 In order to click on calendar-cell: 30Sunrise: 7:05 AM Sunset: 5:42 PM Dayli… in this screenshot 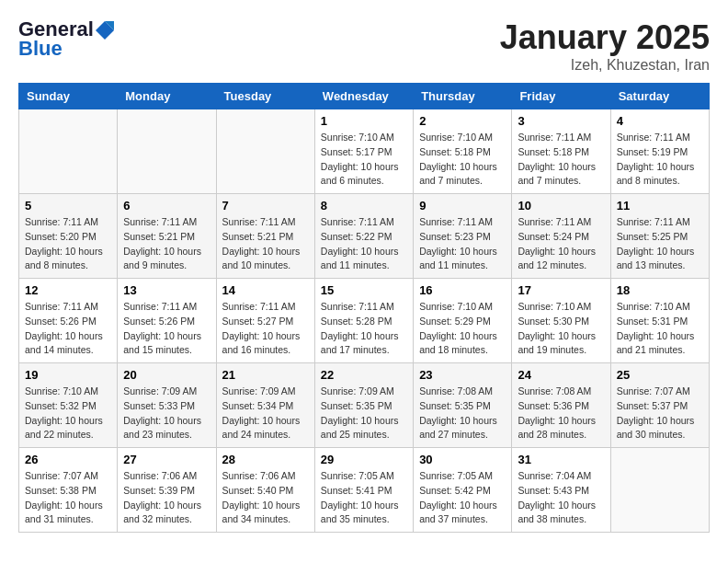, I will do `click(463, 490)`.